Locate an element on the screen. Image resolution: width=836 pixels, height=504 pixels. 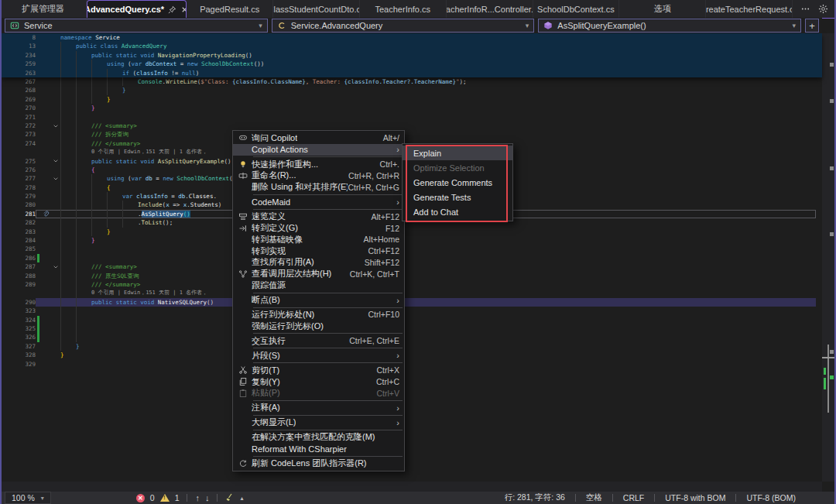
menu-item: 复制(Y)Ctrl+C is located at coordinates (319, 382).